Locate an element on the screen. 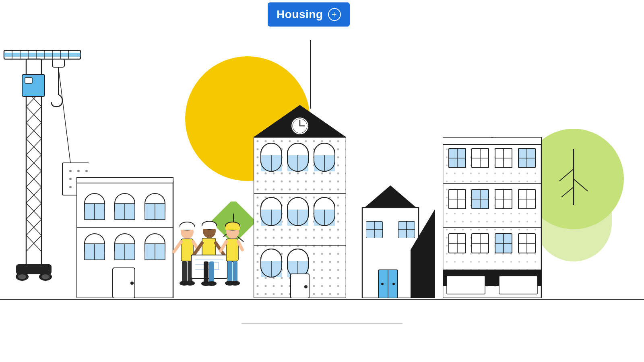  bottom-decoration-line is located at coordinates (322, 323).